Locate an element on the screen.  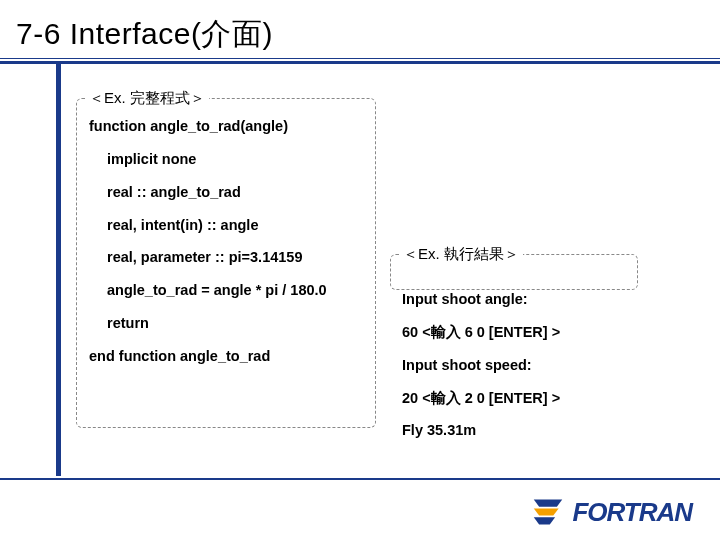
fortran-logo: FORTRAN is located at coordinates (611, 512).